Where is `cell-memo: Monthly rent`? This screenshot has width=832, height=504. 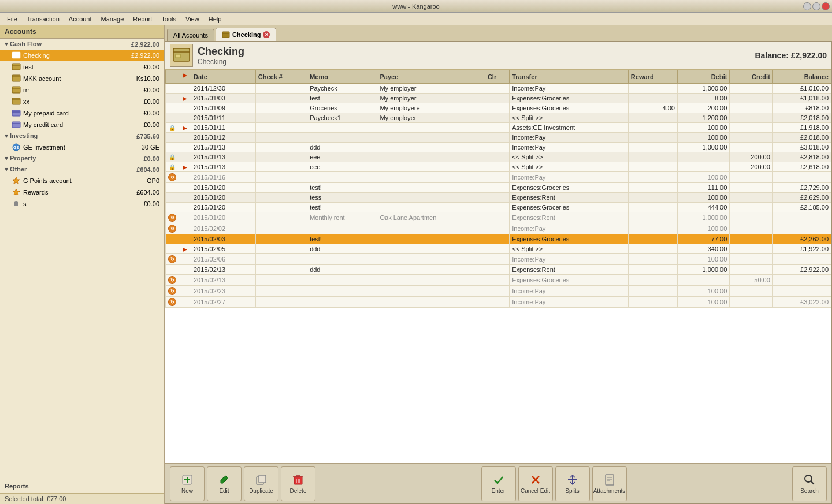
cell-memo: Monthly rent is located at coordinates (342, 218).